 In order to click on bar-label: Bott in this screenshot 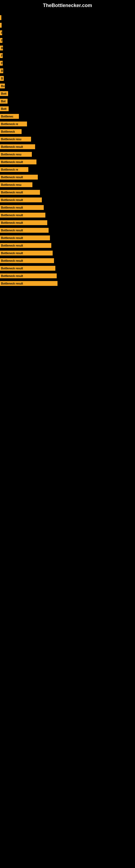, I will do `click(4, 94)`.